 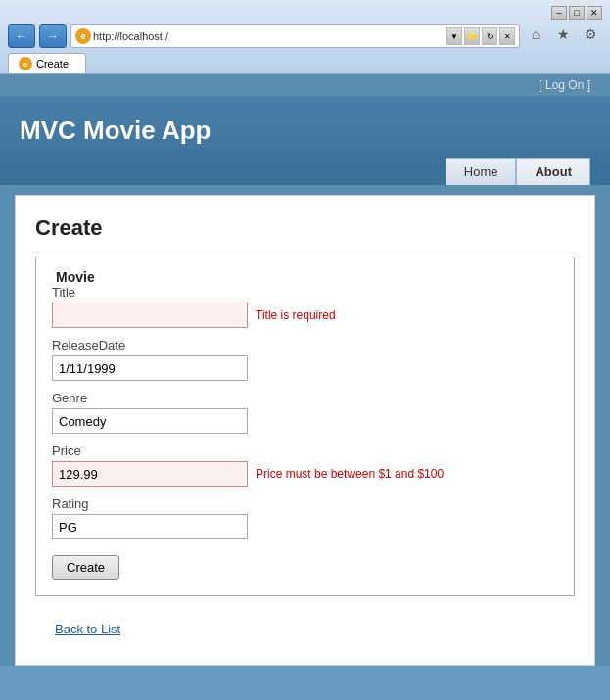 What do you see at coordinates (305, 359) in the screenshot?
I see `release-date-field: ReleaseDate` at bounding box center [305, 359].